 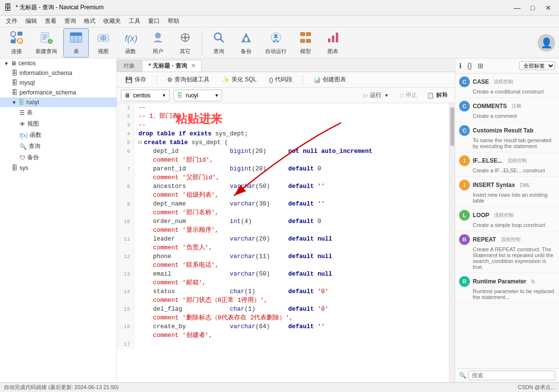 What do you see at coordinates (154, 21) in the screenshot?
I see `menu-window: 窗口` at bounding box center [154, 21].